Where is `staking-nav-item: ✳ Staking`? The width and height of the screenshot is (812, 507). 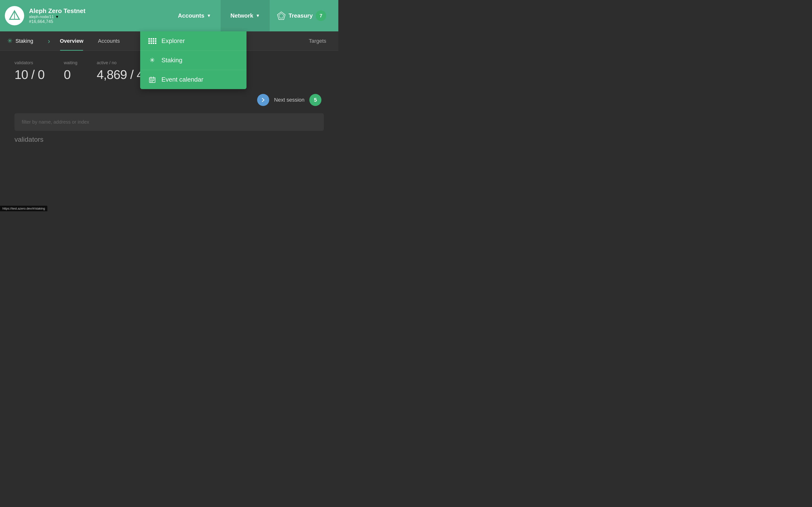 staking-nav-item: ✳ Staking is located at coordinates (24, 41).